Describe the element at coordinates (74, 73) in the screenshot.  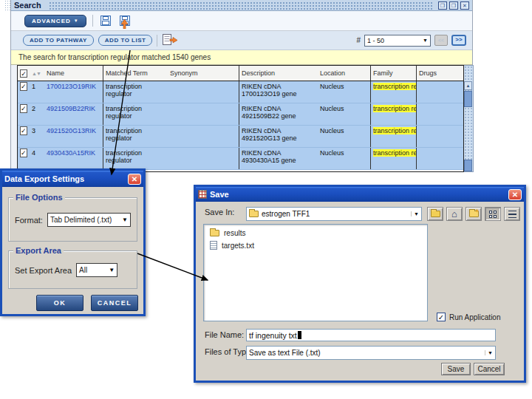
I see `col-header-name: Name` at that location.